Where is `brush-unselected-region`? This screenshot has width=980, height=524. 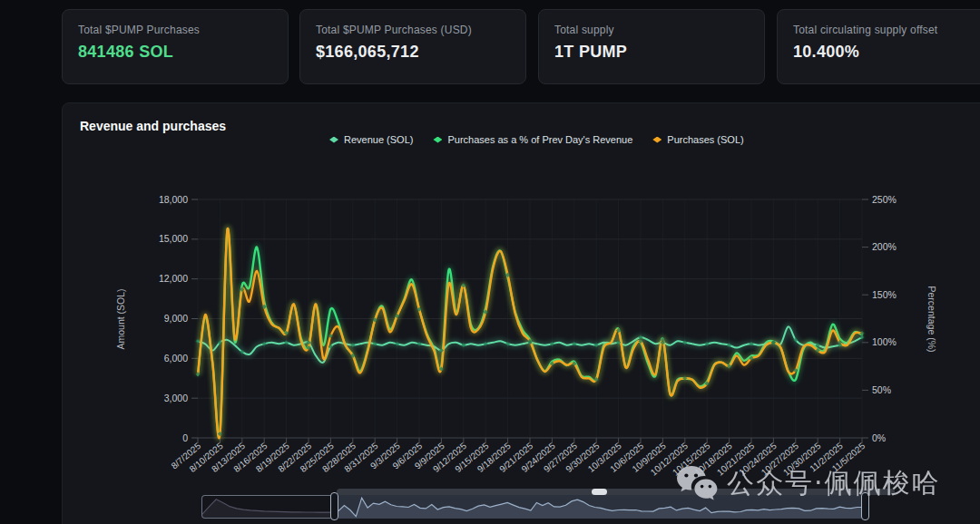 brush-unselected-region is located at coordinates (268, 507).